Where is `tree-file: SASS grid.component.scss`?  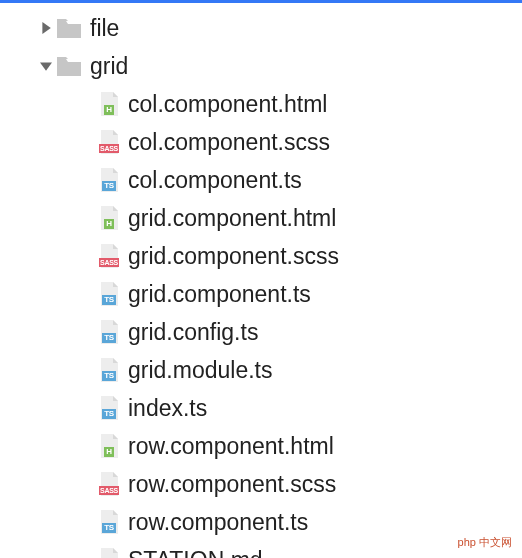 tree-file: SASS grid.component.scss is located at coordinates (261, 256).